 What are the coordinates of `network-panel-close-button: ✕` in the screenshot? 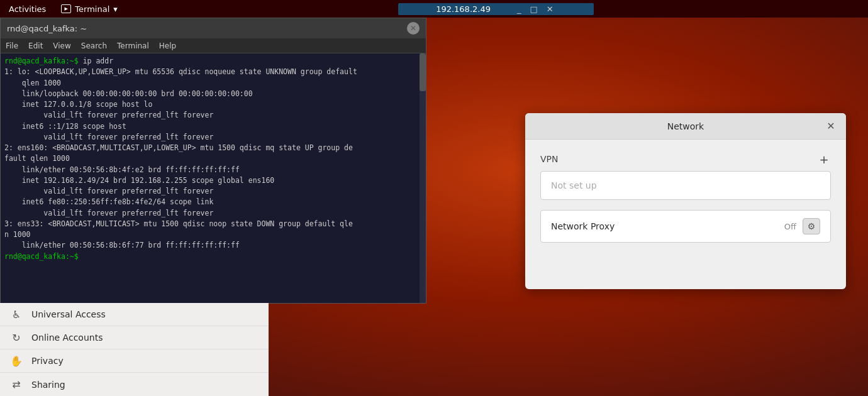 It's located at (831, 126).